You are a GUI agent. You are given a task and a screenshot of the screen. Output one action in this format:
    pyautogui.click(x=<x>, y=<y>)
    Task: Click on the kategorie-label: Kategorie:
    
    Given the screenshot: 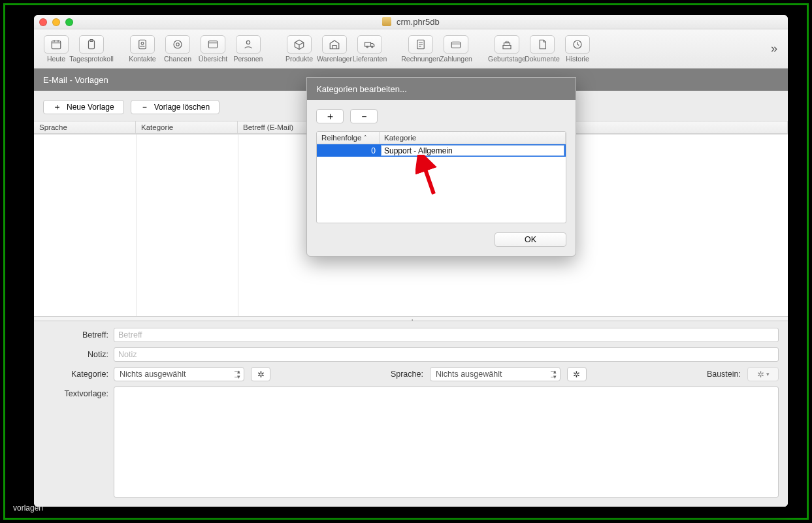 What is the action you would take?
    pyautogui.click(x=76, y=374)
    